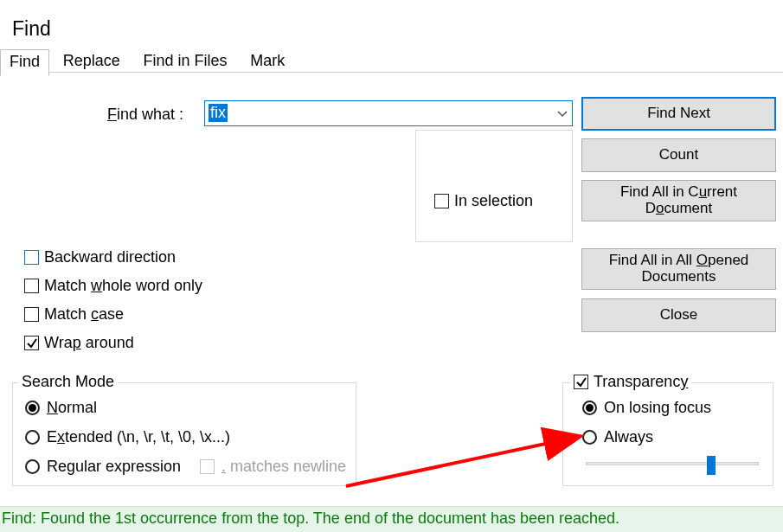 The image size is (783, 532). I want to click on find-next-button: Find Next, so click(678, 114).